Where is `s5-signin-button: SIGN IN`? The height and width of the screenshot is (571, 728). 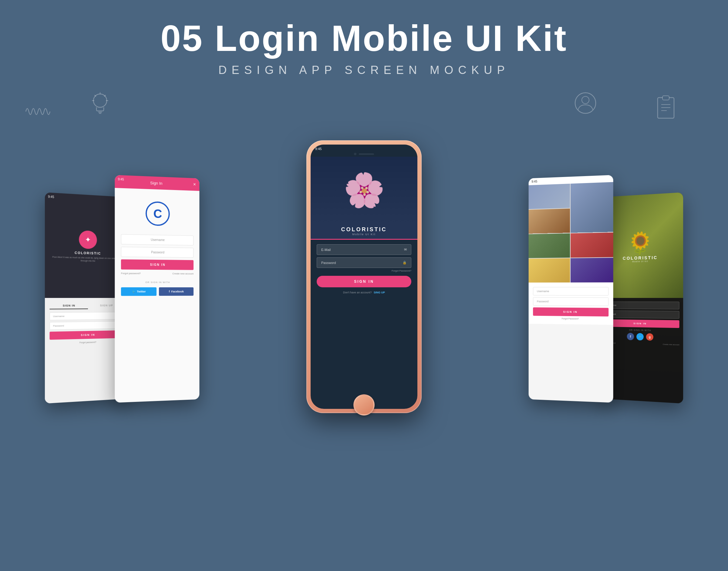
s5-signin-button: SIGN IN is located at coordinates (641, 324).